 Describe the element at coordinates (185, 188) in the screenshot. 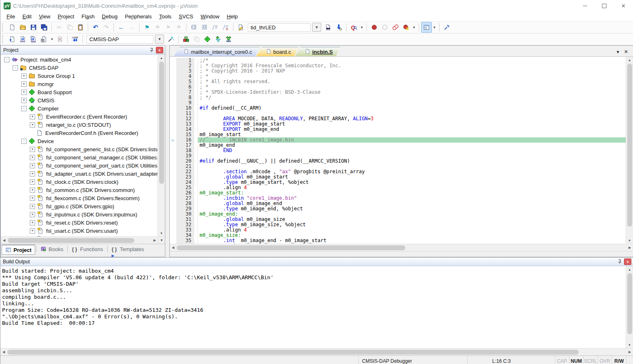

I see `line-number: 25` at that location.